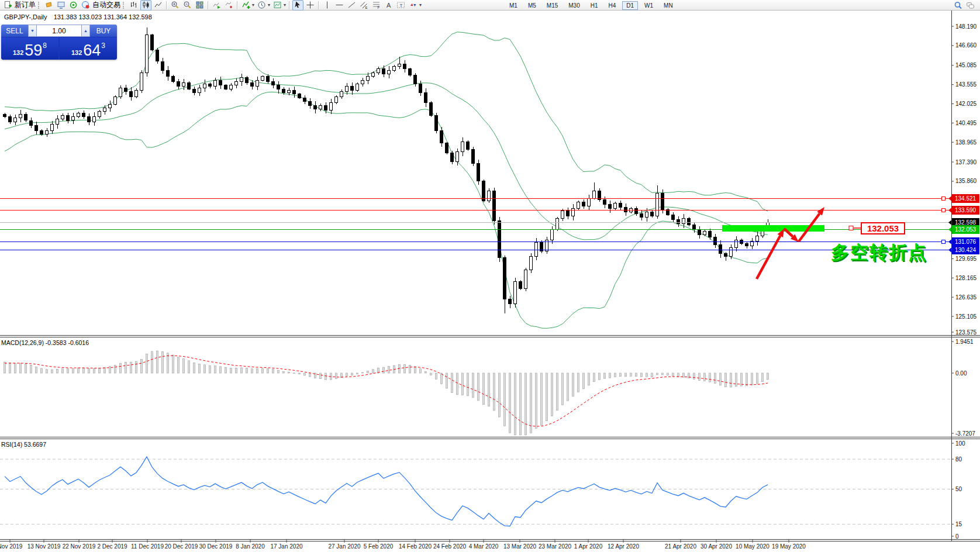 This screenshot has width=980, height=552. What do you see at coordinates (103, 30) in the screenshot?
I see `buy-button: BUY` at bounding box center [103, 30].